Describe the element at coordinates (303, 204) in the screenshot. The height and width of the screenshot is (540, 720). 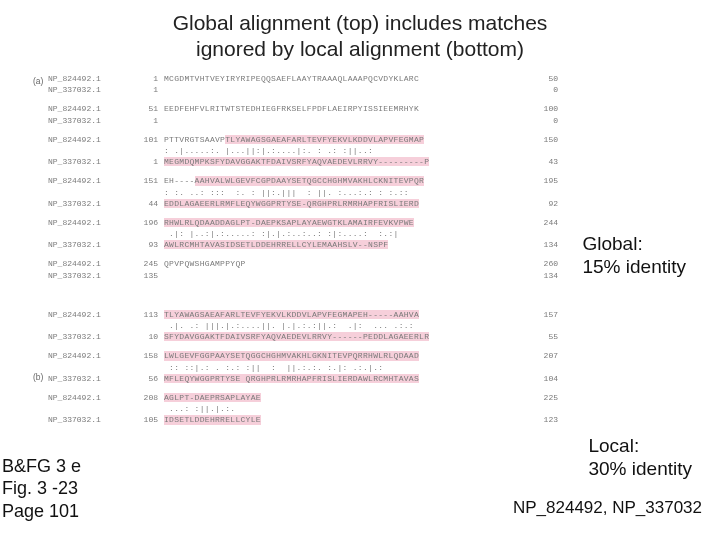
I see `seq-row: NP_337032.144EDDLAGAEERLRMFLEQYWGGPRTYSE…` at that location.